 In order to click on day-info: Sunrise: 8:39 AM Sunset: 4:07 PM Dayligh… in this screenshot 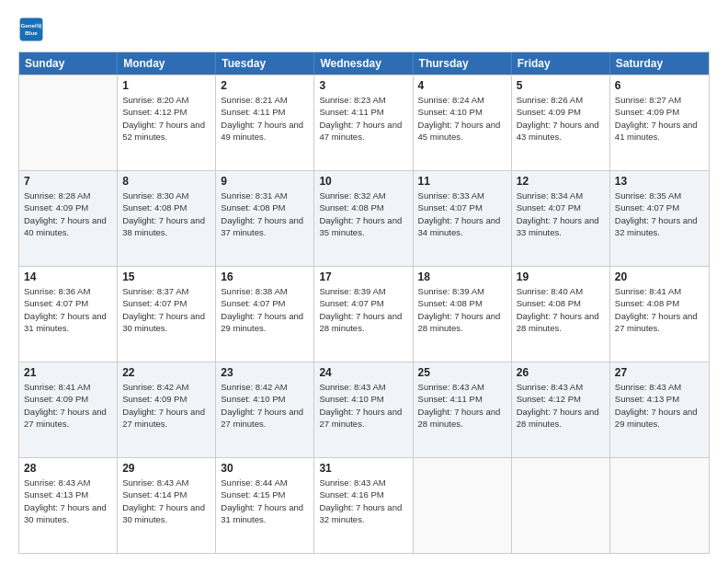, I will do `click(363, 309)`.